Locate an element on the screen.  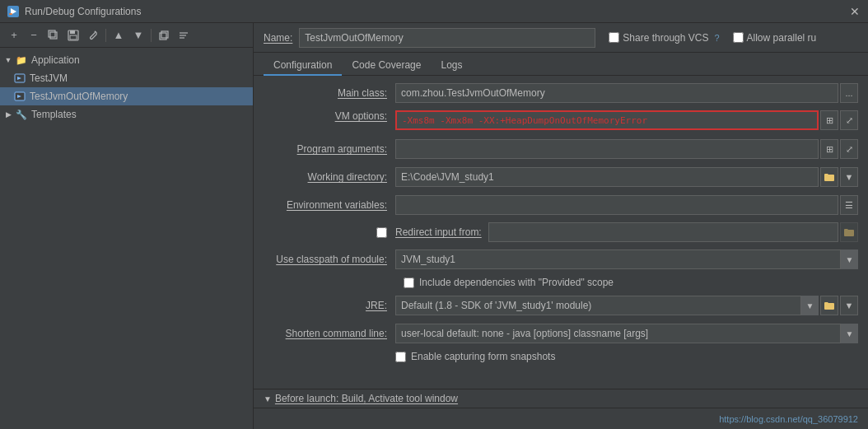
before-launch-section: ▼ Before launch: Build, Activate tool wi… is located at coordinates (561, 399).